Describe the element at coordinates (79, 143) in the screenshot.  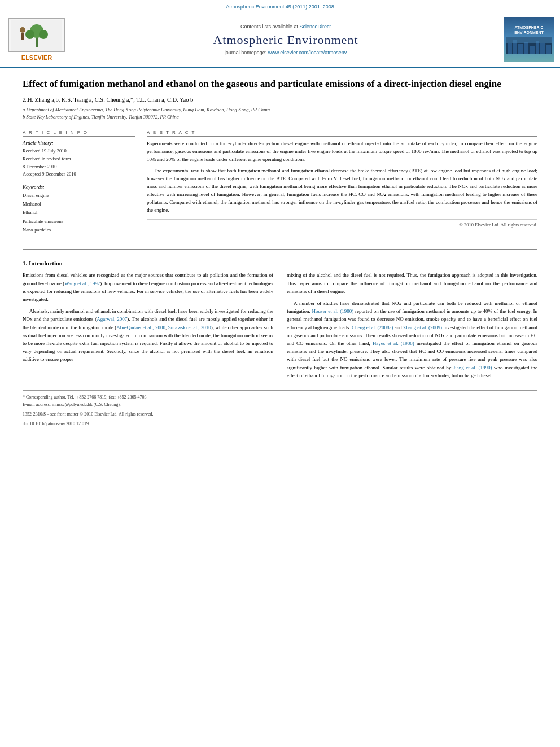
I see `article-history-title: Article history:` at that location.